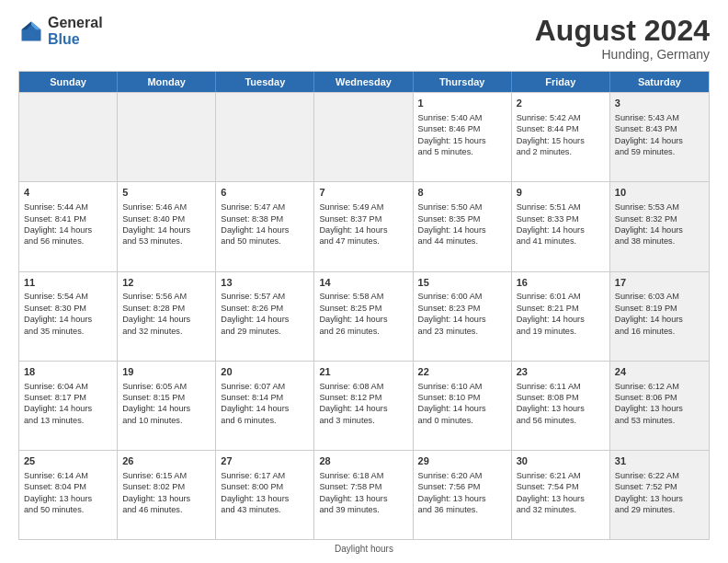  Describe the element at coordinates (265, 372) in the screenshot. I see `day-number: 20` at that location.